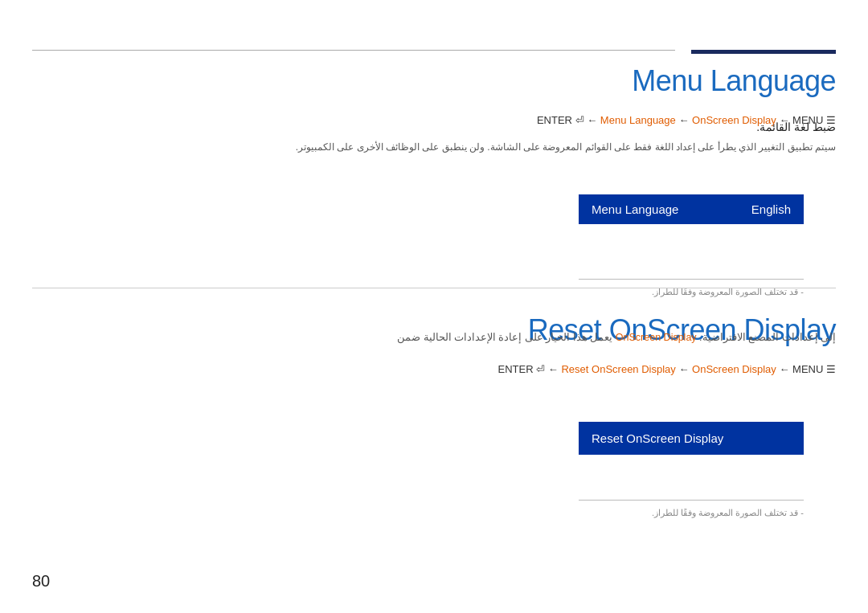 The width and height of the screenshot is (868, 613). Describe the element at coordinates (691, 209) in the screenshot. I see `menu-language-ui-box: Menu Language English` at that location.